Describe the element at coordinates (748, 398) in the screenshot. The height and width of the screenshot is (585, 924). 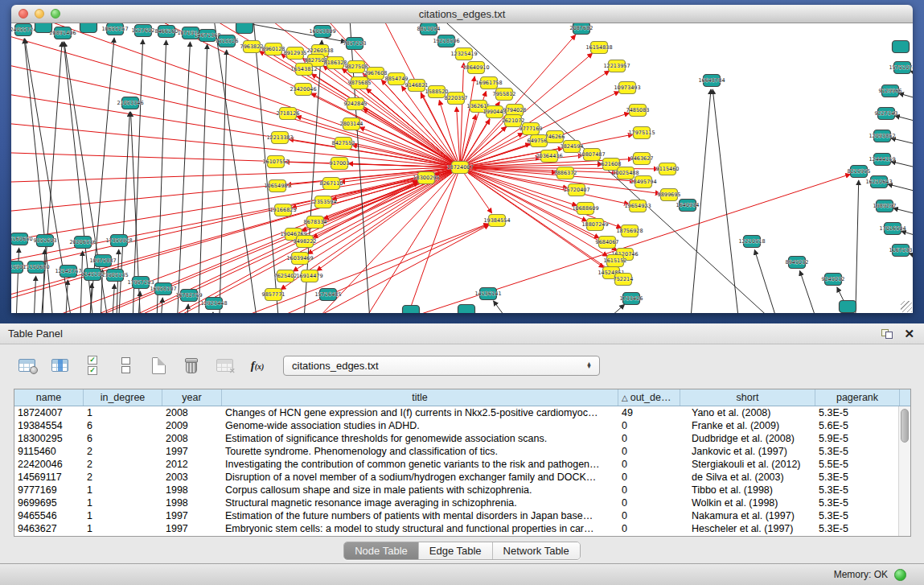
I see `column-header-short: short` at that location.